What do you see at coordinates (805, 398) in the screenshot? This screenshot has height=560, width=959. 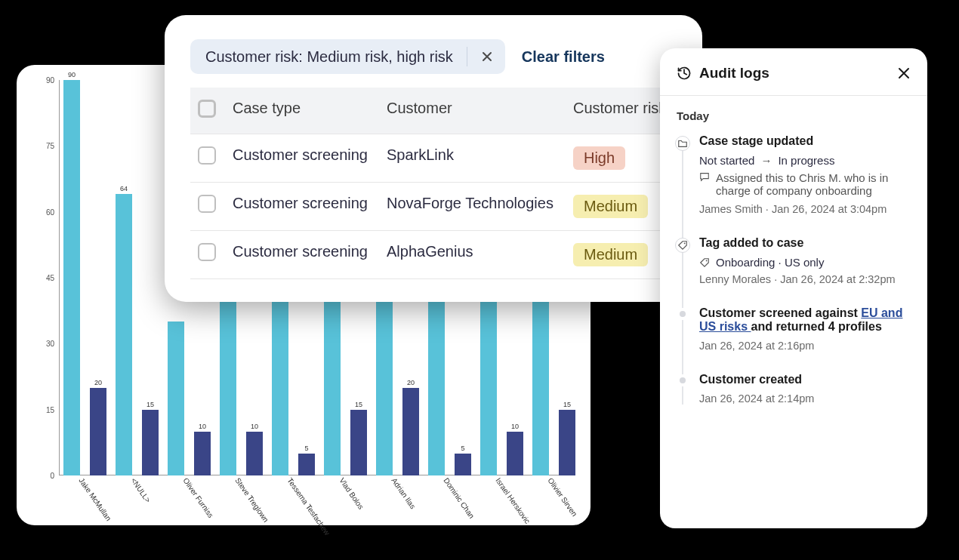 I see `audit-meta: Jan 26, 2024 at 2:14pm` at bounding box center [805, 398].